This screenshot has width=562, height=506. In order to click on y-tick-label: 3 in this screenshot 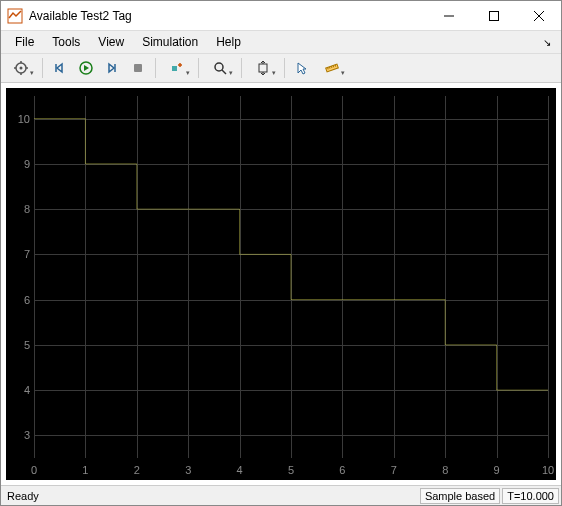, I will do `click(21, 435)`.